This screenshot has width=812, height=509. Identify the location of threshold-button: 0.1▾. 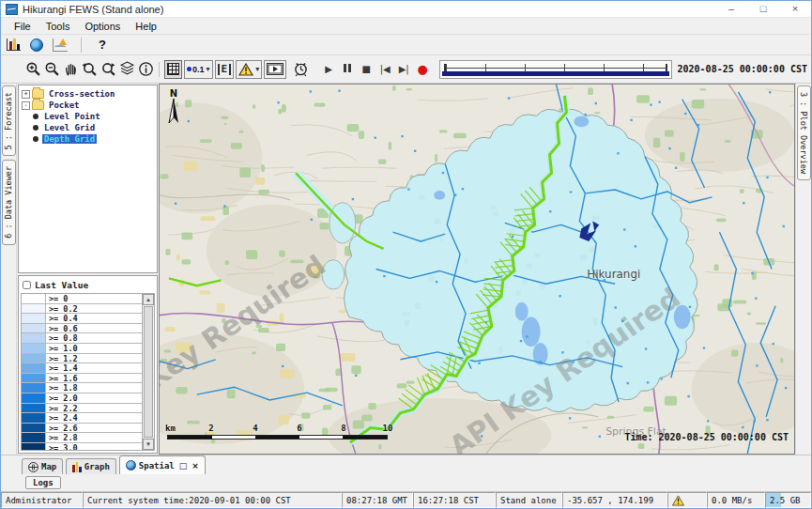
(199, 69).